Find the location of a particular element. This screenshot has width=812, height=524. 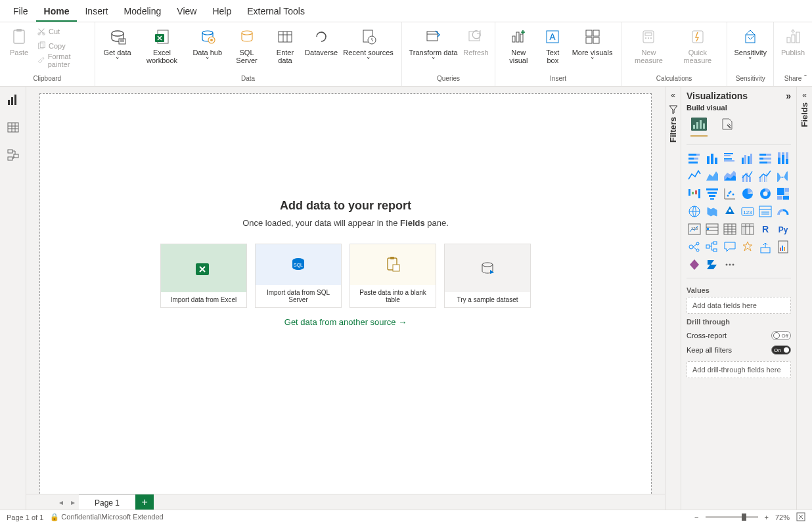

viz-area is located at coordinates (712, 176).